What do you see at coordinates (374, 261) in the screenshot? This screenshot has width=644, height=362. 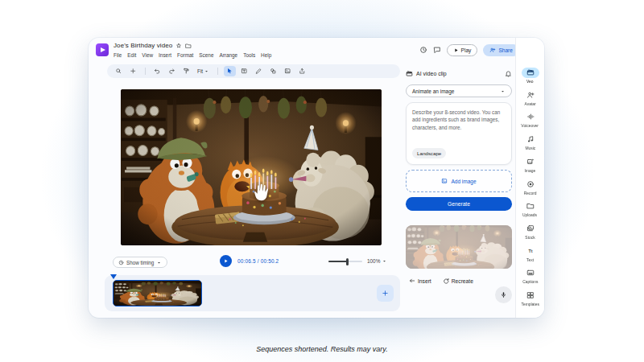 I see `zoom-level-value: 100%` at bounding box center [374, 261].